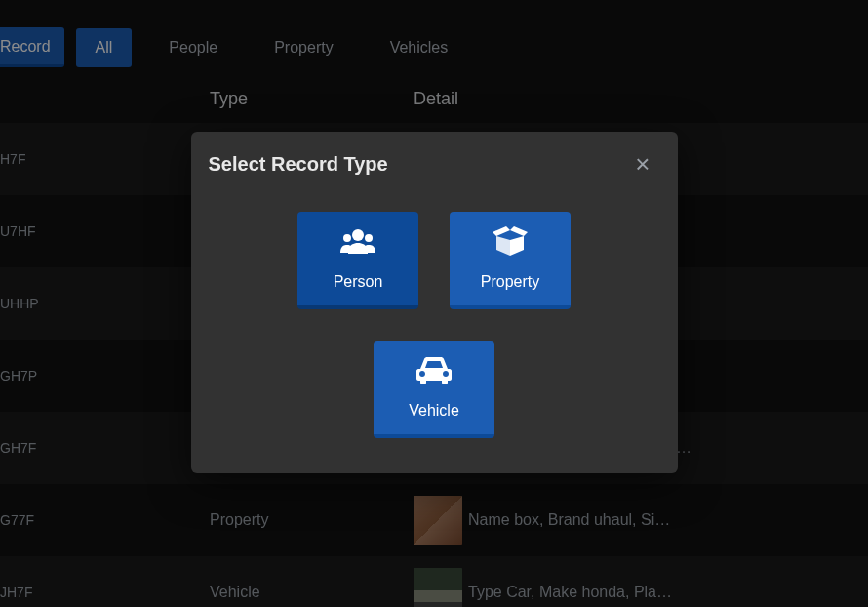  What do you see at coordinates (434, 372) in the screenshot?
I see `car-icon` at bounding box center [434, 372].